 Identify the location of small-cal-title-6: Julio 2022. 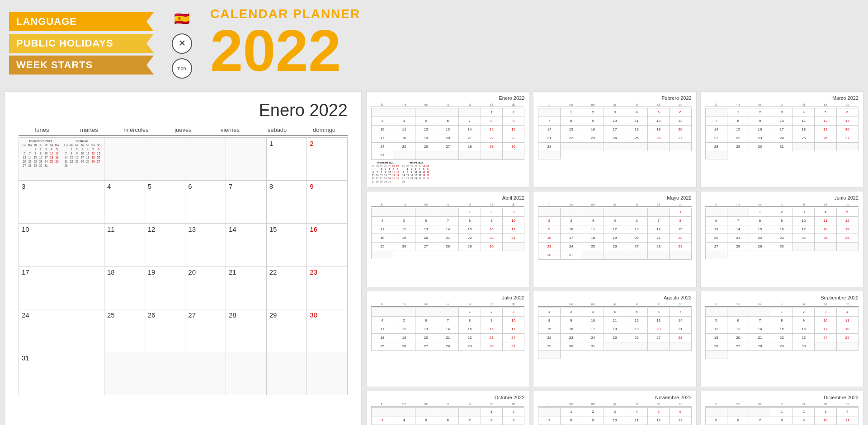
(448, 298).